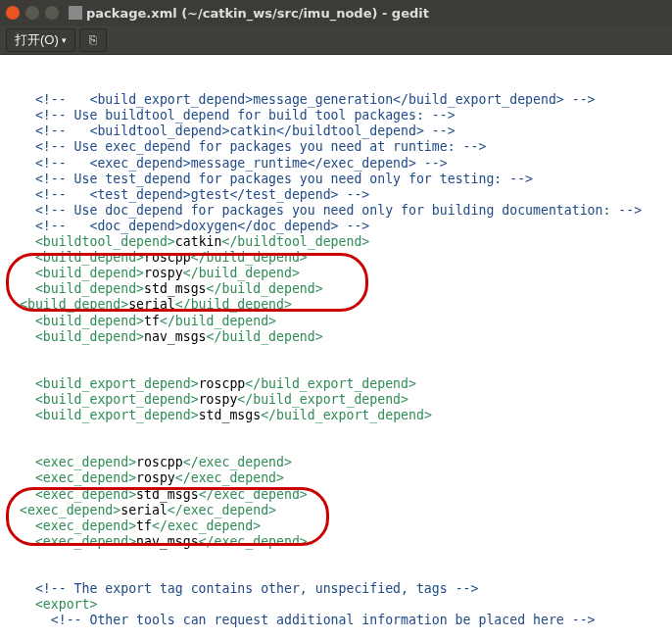 This screenshot has width=672, height=640. I want to click on code-line: <build_export_depend>std_msgs</build_exp…, so click(341, 416).